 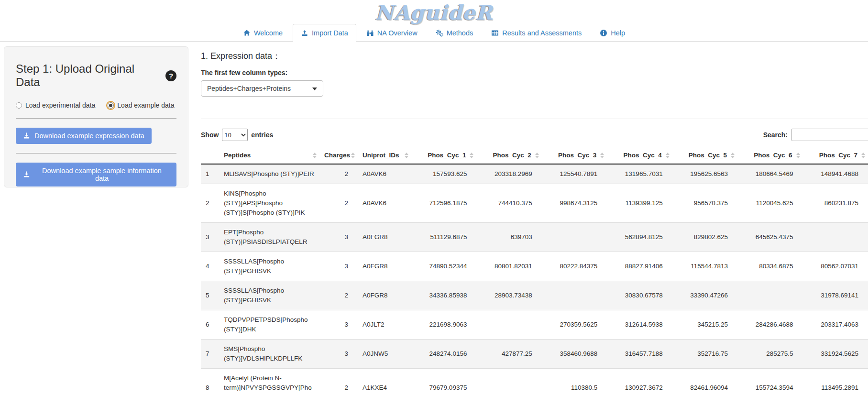 What do you see at coordinates (385, 325) in the screenshot?
I see `uniprot-cell: A0JLT2` at bounding box center [385, 325].